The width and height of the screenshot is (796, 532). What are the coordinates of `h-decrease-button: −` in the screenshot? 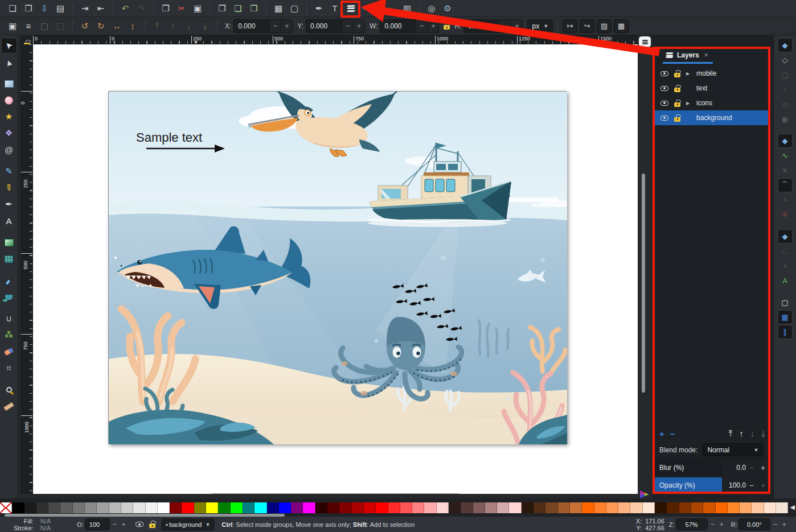 It's located at (505, 26).